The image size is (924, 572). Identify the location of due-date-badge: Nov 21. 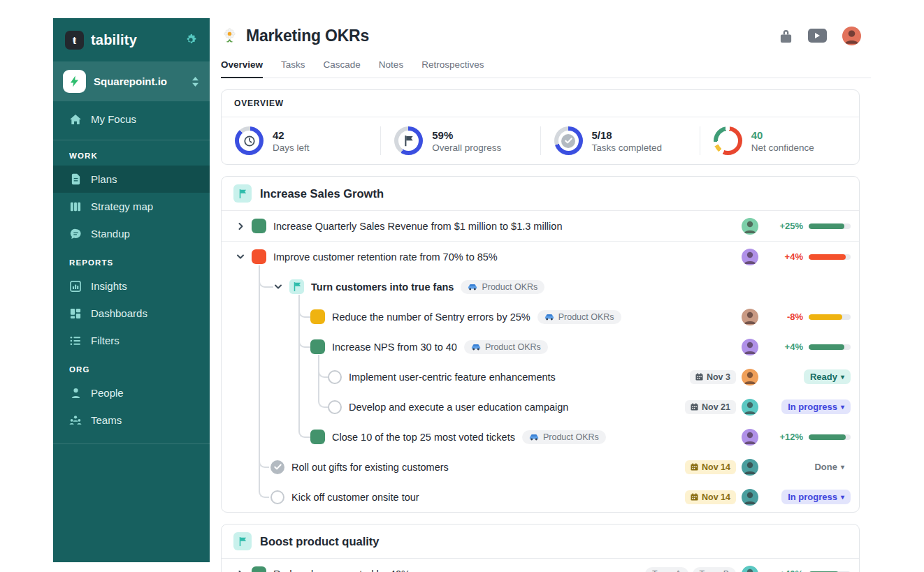
(710, 407).